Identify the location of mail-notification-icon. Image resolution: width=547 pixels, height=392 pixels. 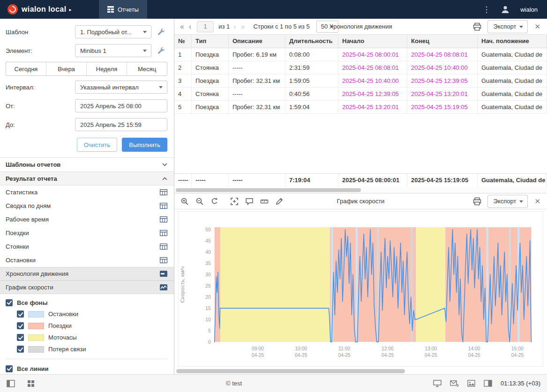
(455, 384).